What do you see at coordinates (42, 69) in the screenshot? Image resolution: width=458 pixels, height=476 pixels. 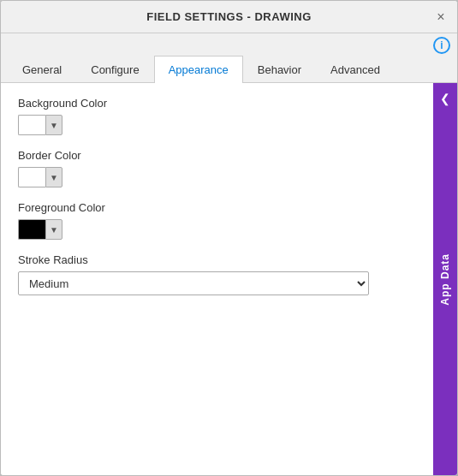 I see `tab-general: General` at bounding box center [42, 69].